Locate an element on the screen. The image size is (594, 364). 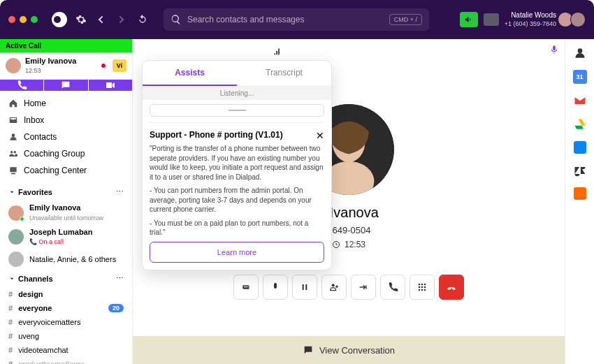
learn-more-button: Learn more is located at coordinates (237, 252).